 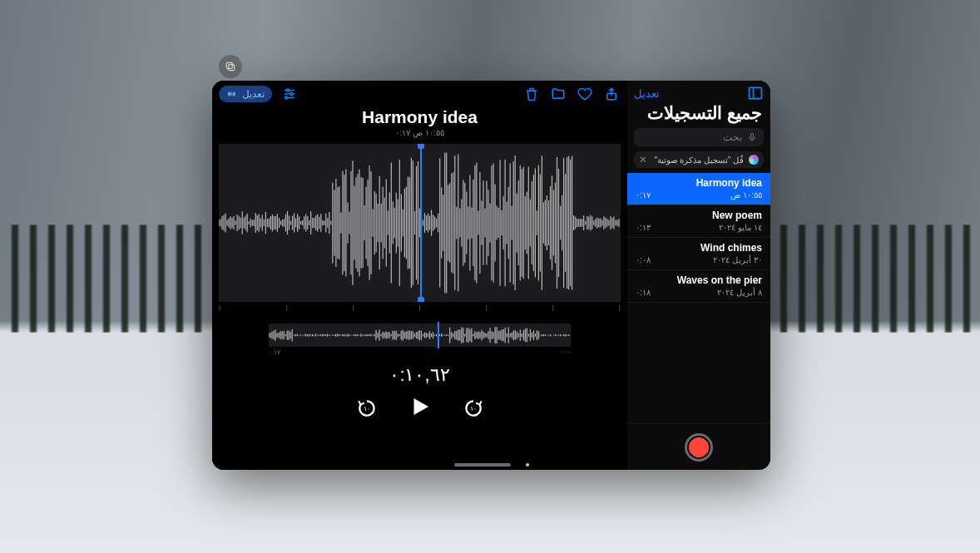 What do you see at coordinates (643, 259) in the screenshot?
I see `list-item-duration: ٠:٠٨` at bounding box center [643, 259].